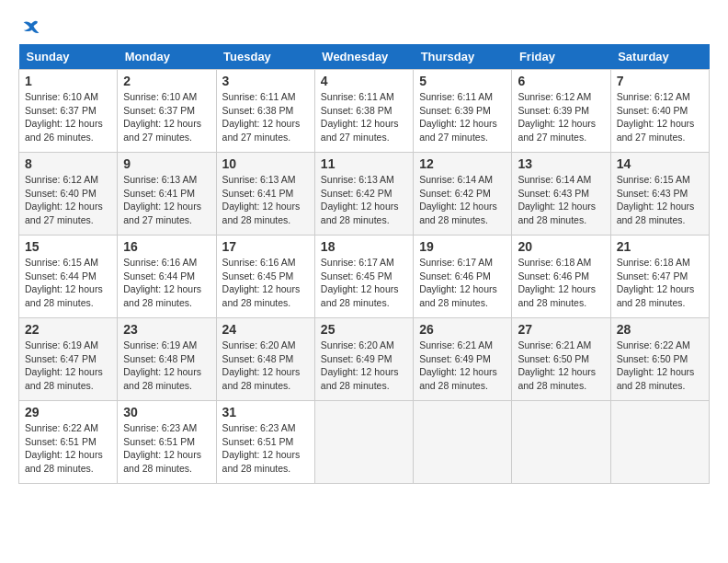 This screenshot has width=728, height=563. What do you see at coordinates (561, 366) in the screenshot?
I see `day-info: Sunrise: 6:21 AM Sunset: 6:50 PM Dayligh…` at bounding box center [561, 366].